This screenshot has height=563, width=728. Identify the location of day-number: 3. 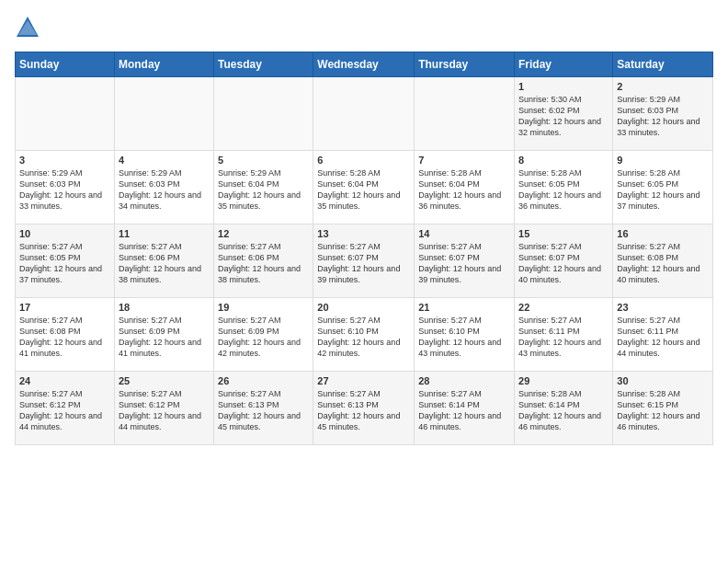
(64, 160).